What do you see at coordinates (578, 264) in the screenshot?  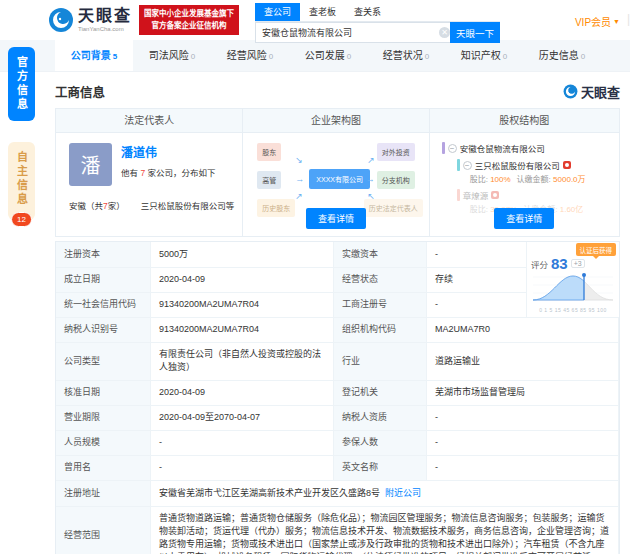 I see `score-delta: +3` at bounding box center [578, 264].